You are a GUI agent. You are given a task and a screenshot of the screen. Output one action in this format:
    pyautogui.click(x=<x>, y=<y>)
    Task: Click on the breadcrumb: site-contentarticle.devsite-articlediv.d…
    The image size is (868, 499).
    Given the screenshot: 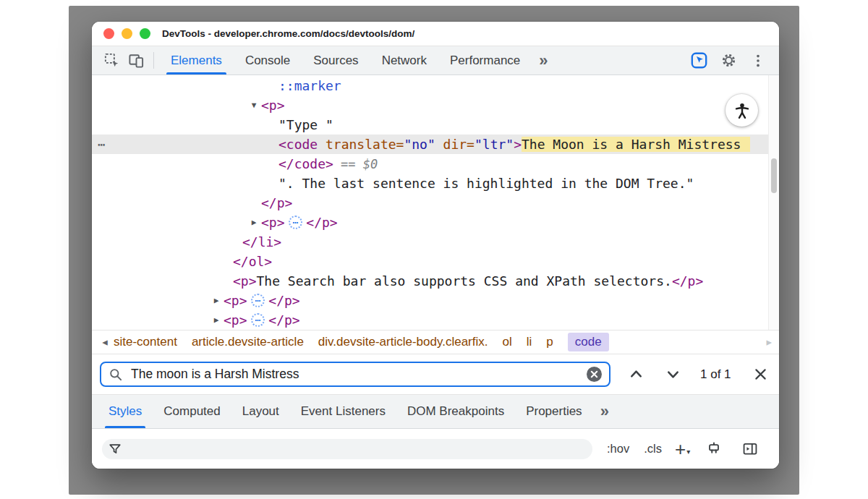 What is the action you would take?
    pyautogui.click(x=366, y=342)
    